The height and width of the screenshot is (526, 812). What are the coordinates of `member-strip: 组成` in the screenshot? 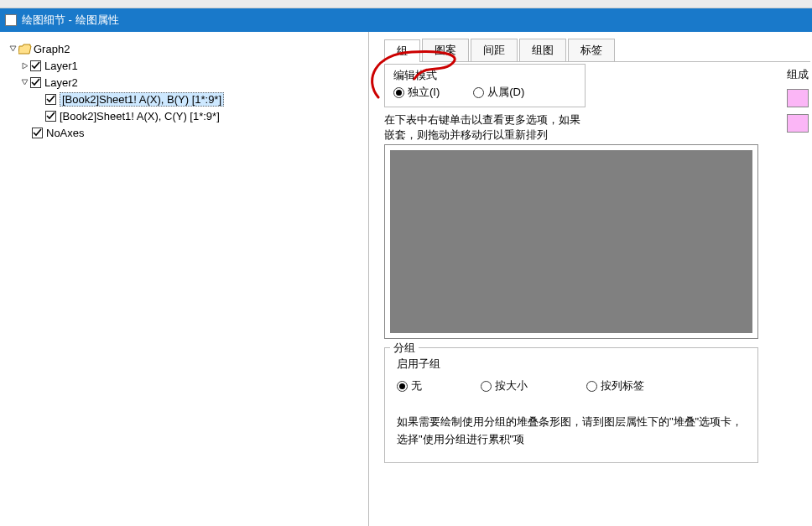 It's located at (799, 100).